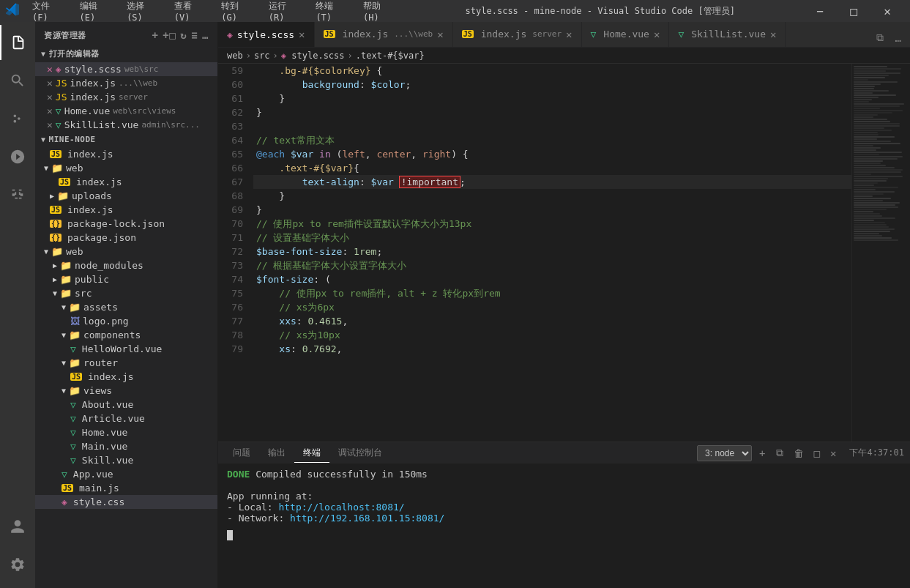  Describe the element at coordinates (126, 111) in the screenshot. I see `open-file-home-vue: ✕ ▽ Home.vue web\src\views` at that location.